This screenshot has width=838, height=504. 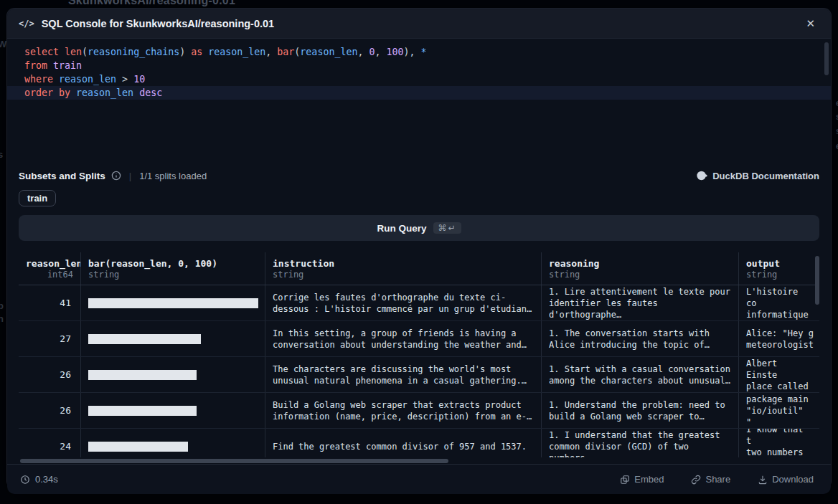 I want to click on column-header-reasoning: reasoningstring, so click(x=640, y=268).